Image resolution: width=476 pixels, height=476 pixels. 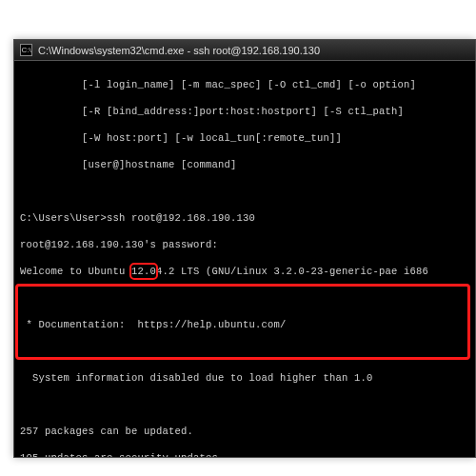 What do you see at coordinates (179, 50) in the screenshot?
I see `window-title: C:\Windows\system32\cmd.exe - ssh root@1…` at bounding box center [179, 50].